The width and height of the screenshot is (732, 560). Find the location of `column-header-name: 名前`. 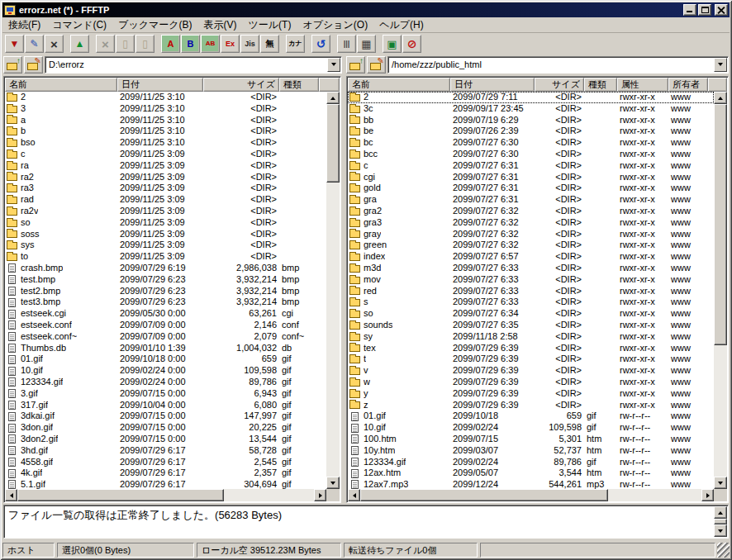

column-header-name: 名前 is located at coordinates (61, 84).